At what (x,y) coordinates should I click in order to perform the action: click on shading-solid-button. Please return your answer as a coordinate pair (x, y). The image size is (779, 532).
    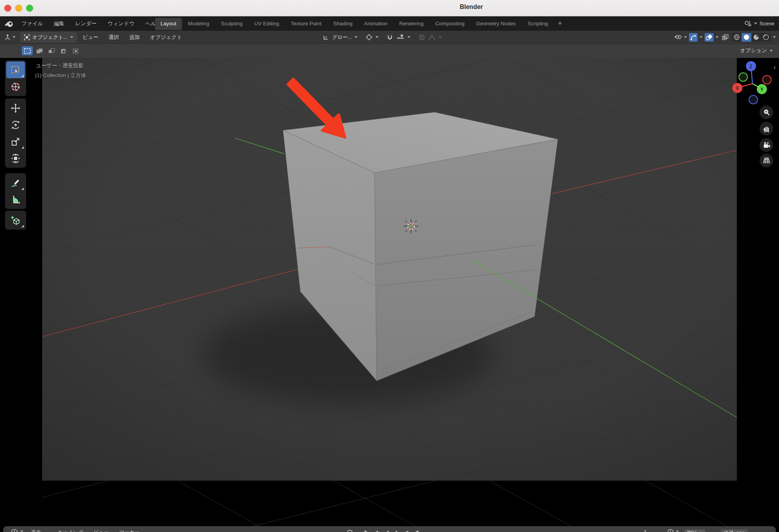
    Looking at the image, I should click on (746, 37).